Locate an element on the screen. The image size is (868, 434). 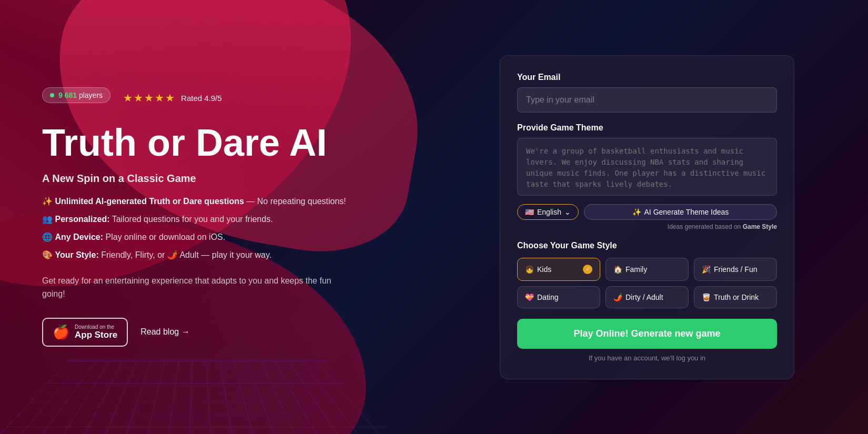
friends-label: Friends / Fun is located at coordinates (735, 269).